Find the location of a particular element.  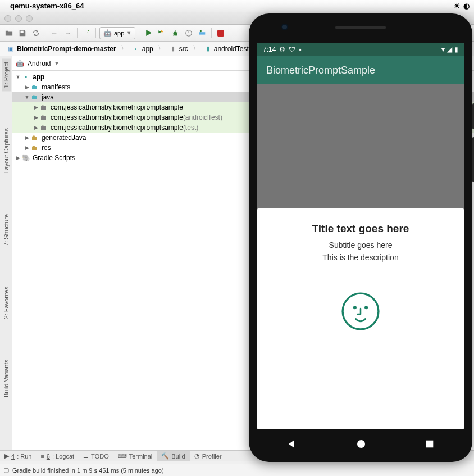

status-time: 7:14 is located at coordinates (270, 49).